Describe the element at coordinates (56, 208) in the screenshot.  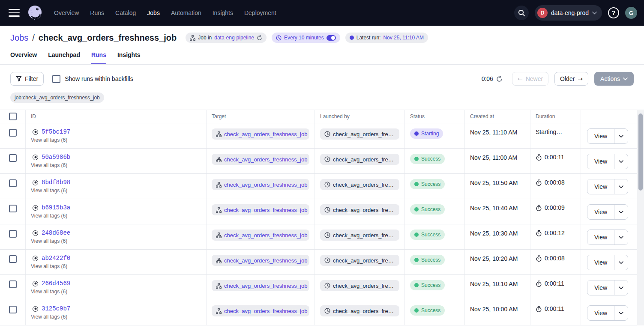
I see `run-id-link: b6915b3a` at that location.